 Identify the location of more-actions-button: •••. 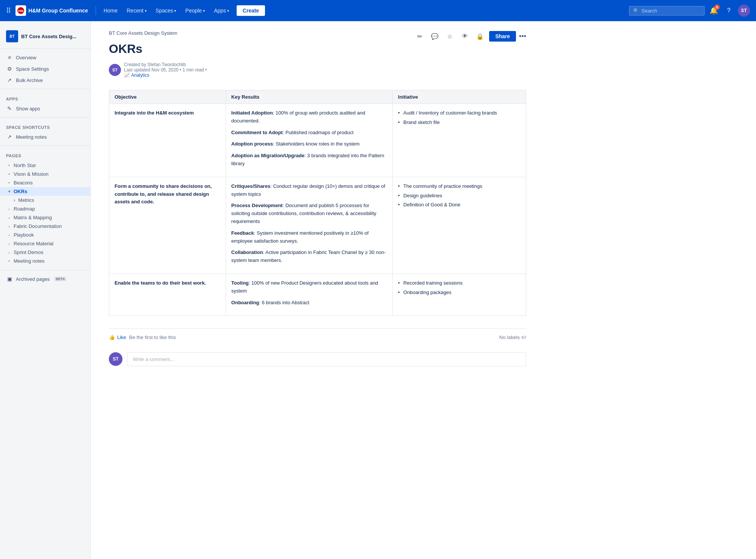
(522, 36).